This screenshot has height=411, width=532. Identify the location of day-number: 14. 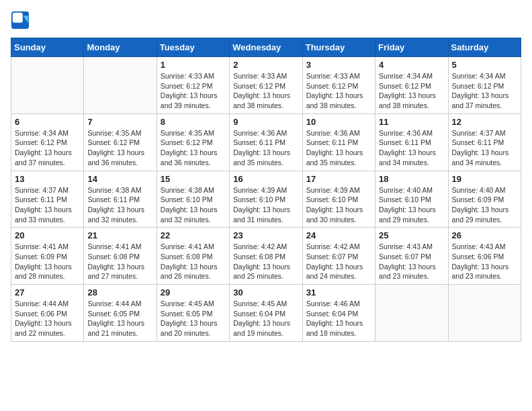
(120, 179).